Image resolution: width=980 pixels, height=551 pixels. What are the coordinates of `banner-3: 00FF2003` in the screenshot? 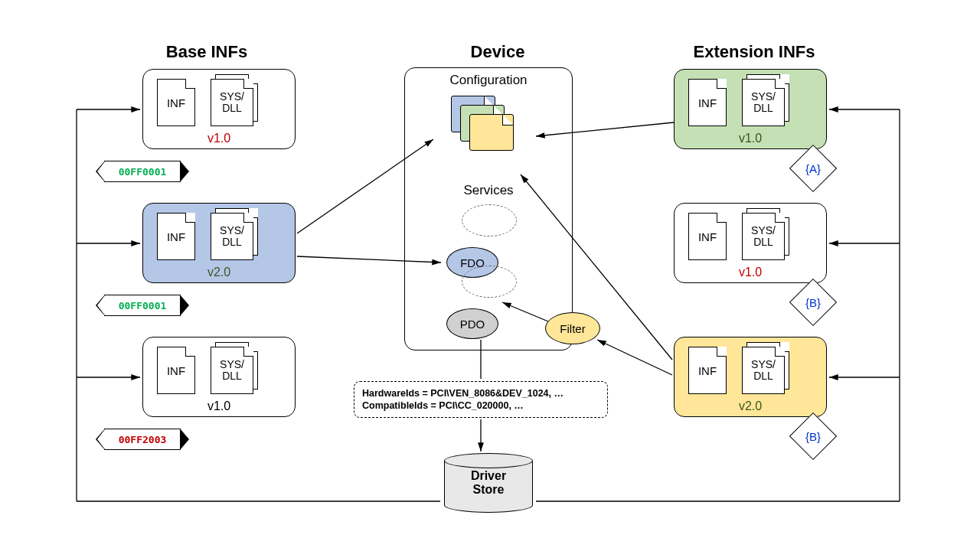 It's located at (142, 439).